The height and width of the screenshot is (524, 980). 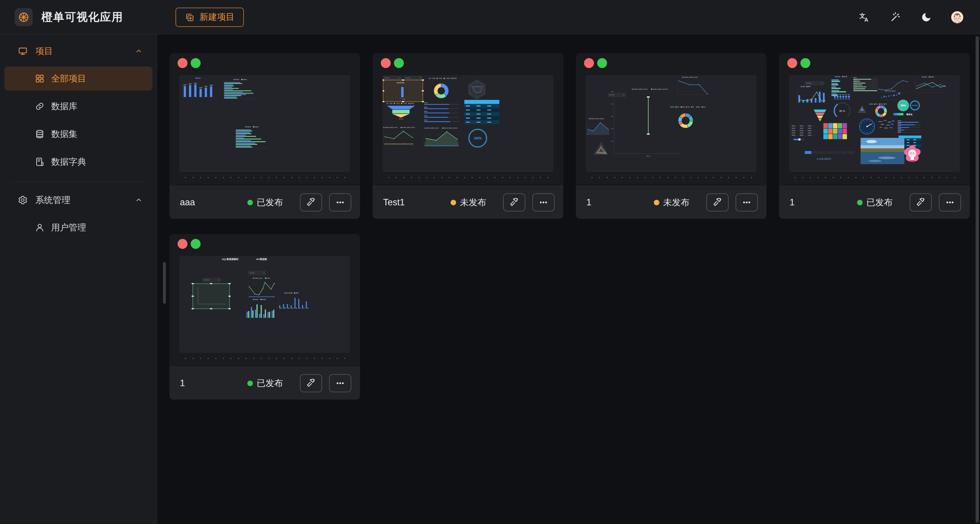 I want to click on sidebar-item-label: 用户管理, so click(x=68, y=228).